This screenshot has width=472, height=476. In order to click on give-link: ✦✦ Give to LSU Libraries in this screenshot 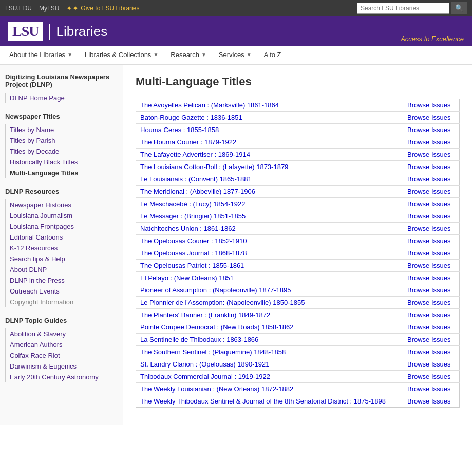, I will do `click(103, 8)`.